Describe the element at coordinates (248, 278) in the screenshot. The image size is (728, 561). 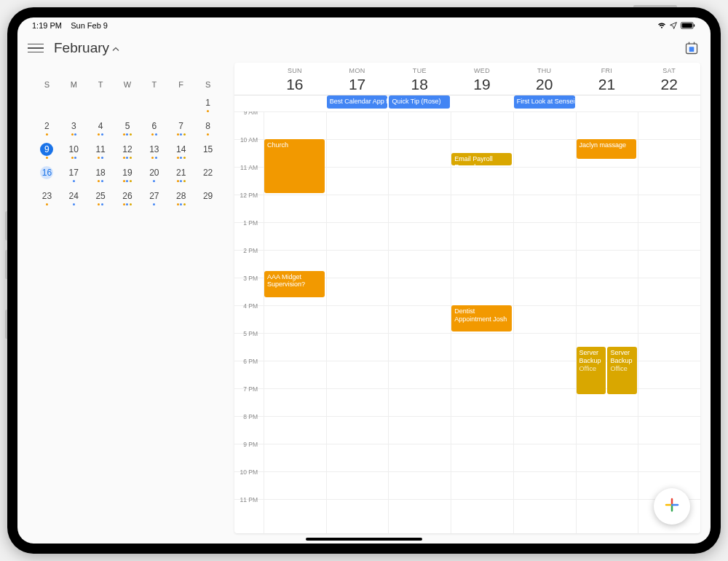
I see `hour-label: 3 PM` at that location.